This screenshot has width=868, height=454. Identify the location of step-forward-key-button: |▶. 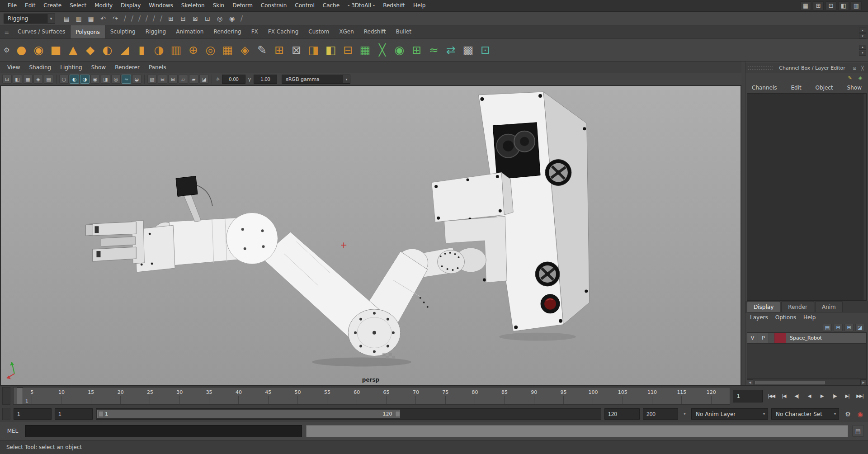
(835, 396).